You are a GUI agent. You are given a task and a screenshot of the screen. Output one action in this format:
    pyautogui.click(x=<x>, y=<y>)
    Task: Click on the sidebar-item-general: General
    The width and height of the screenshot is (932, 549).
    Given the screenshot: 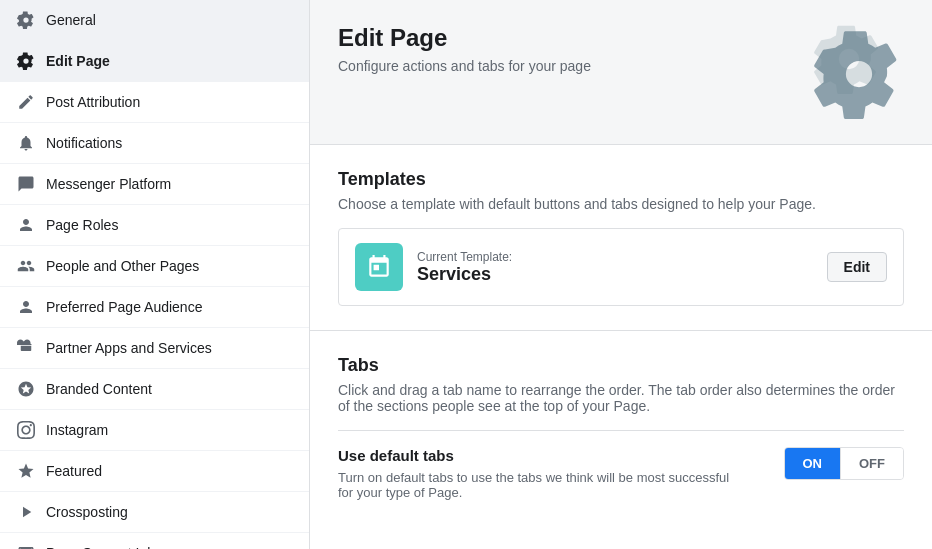 What is the action you would take?
    pyautogui.click(x=154, y=20)
    